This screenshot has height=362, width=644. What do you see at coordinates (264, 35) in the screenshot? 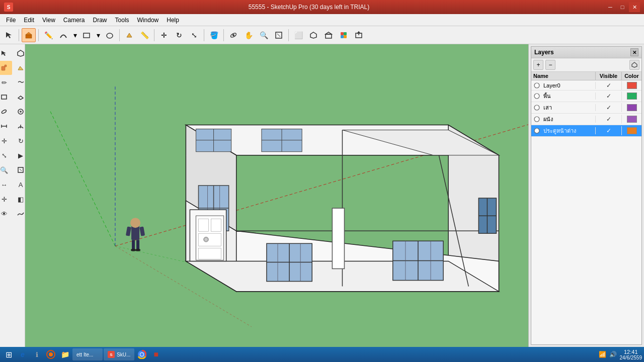
I see `zoom-tool-btn: 🔍` at bounding box center [264, 35].